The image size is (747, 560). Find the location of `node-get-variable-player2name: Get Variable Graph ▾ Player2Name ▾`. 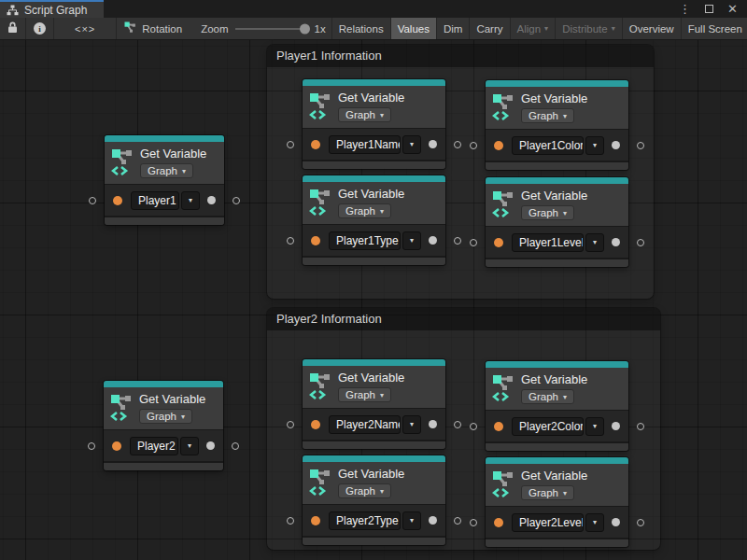

node-get-variable-player2name: Get Variable Graph ▾ Player2Name ▾ is located at coordinates (374, 404).